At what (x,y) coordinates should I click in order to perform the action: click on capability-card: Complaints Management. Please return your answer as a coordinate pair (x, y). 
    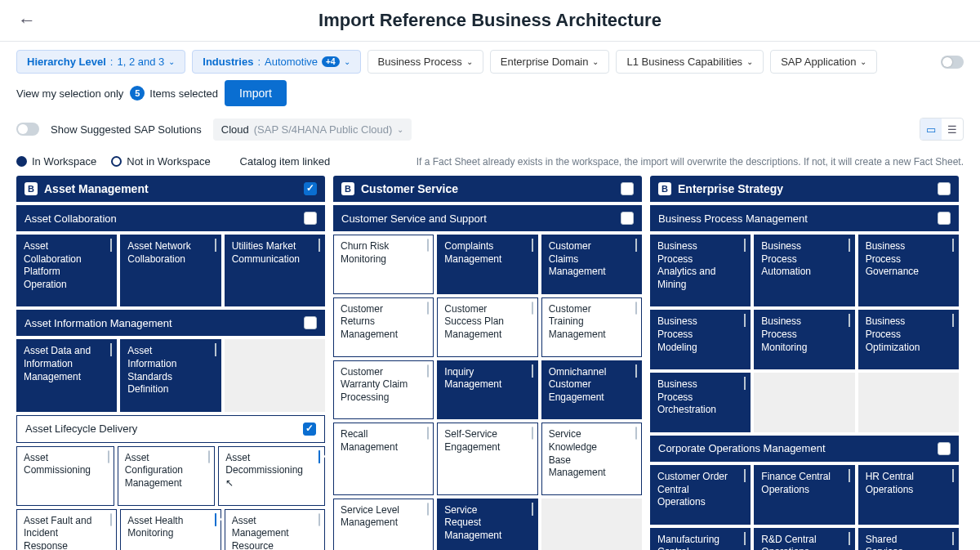
    Looking at the image, I should click on (487, 265).